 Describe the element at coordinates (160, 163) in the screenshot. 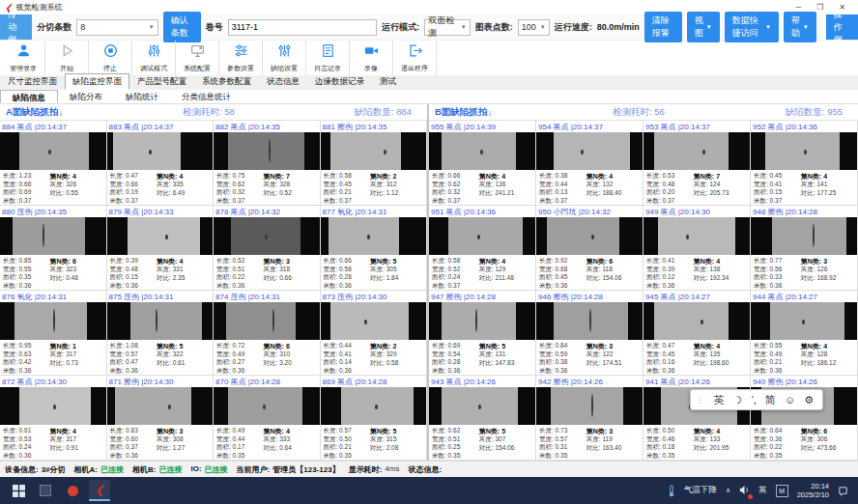

I see `defect-cell: 883 黑点 |20:14:37长度: 0.47宽度: 0.66面积: 0.19…` at that location.